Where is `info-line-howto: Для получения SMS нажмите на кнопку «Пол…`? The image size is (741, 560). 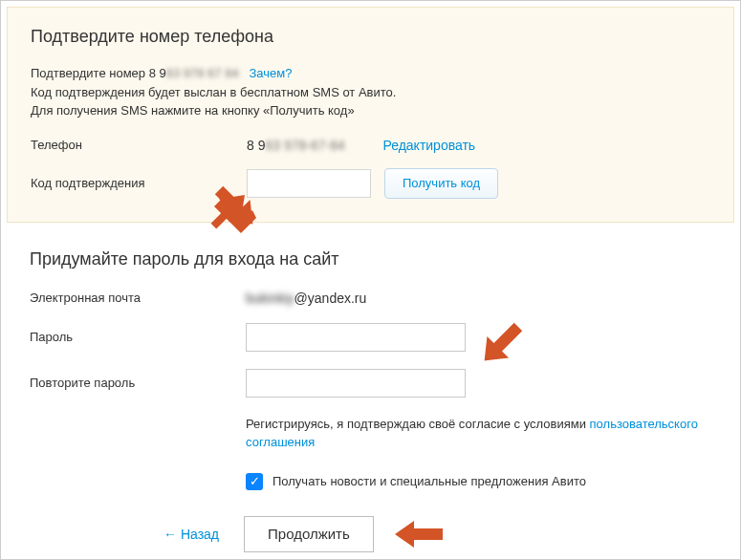 info-line-howto: Для получения SMS нажмите на кнопку «Пол… is located at coordinates (373, 111).